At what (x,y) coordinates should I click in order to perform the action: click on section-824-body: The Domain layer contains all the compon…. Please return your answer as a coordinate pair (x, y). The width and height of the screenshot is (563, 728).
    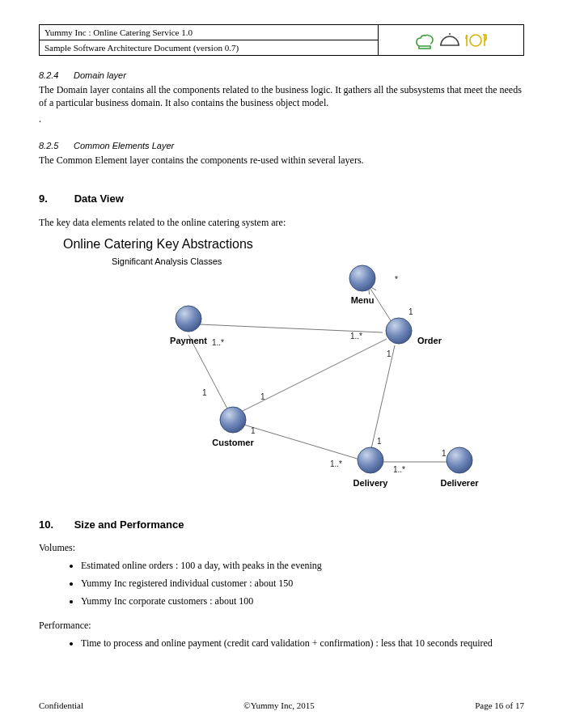
    Looking at the image, I should click on (282, 96).